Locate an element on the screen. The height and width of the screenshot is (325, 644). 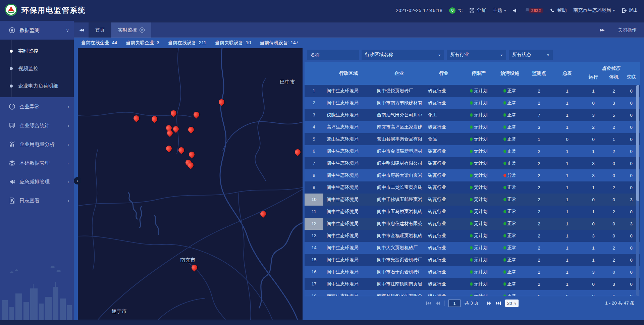
tab: 实时监控✕ is located at coordinates (131, 30).